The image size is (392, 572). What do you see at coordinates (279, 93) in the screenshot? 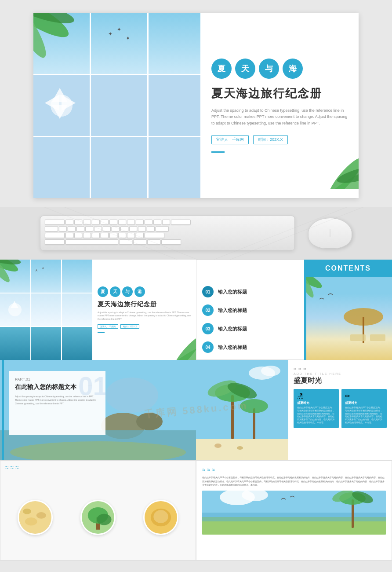
I see `hero-title: 夏天海边旅行纪念册` at bounding box center [279, 93].